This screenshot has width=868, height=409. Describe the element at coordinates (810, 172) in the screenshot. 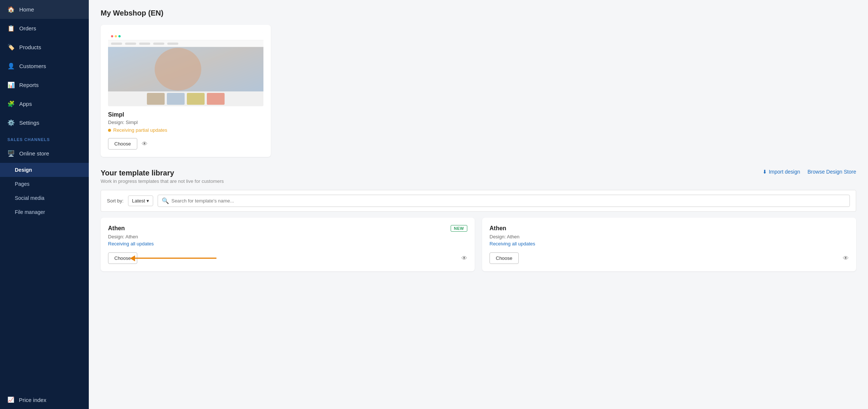

I see `library-actions: ⬇ Import design Browse Design Store` at that location.